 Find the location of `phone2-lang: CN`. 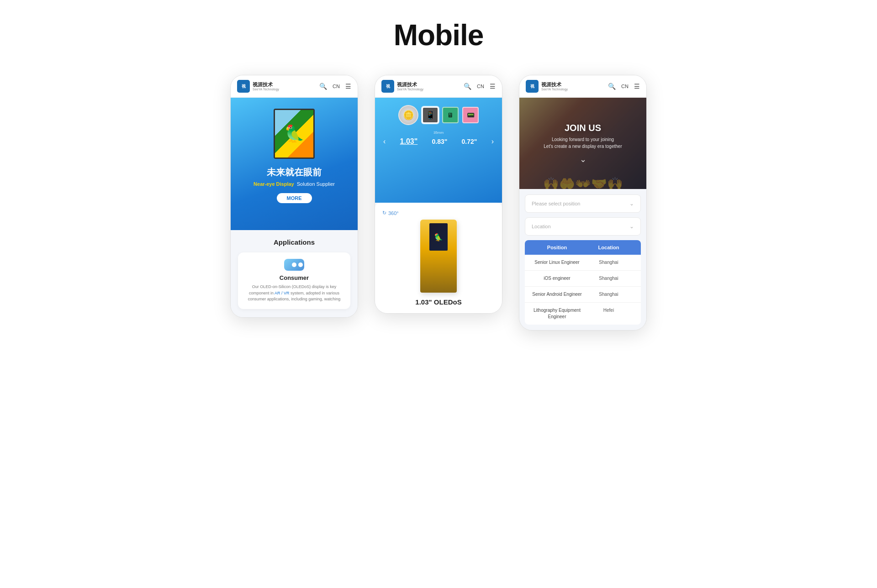

phone2-lang: CN is located at coordinates (481, 86).